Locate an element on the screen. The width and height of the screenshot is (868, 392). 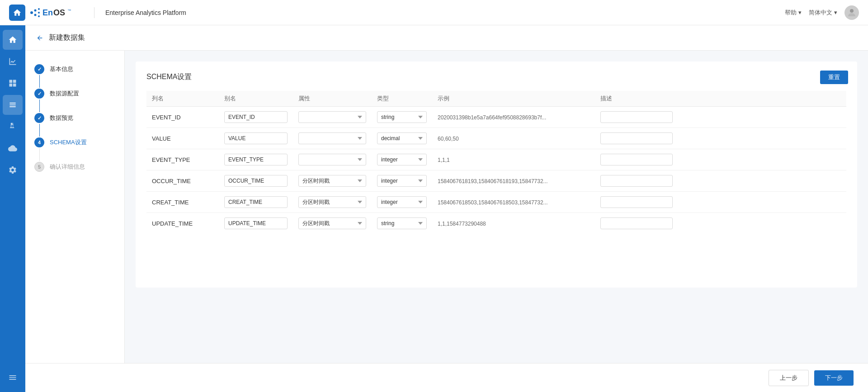
cell-example: 2020031398b1e5a7a664fef9508828693b7f... is located at coordinates (514, 118).